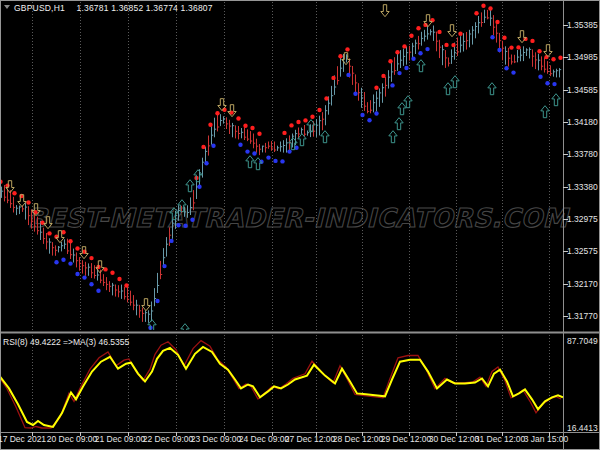  What do you see at coordinates (264, 439) in the screenshot?
I see `time-tick-label: 24 Dec 09:00` at bounding box center [264, 439].